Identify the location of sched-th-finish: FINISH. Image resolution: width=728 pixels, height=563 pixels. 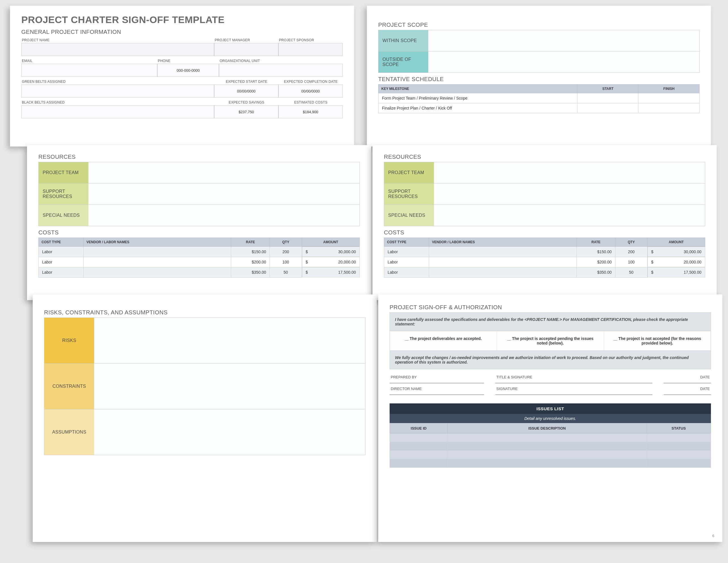
(669, 89).